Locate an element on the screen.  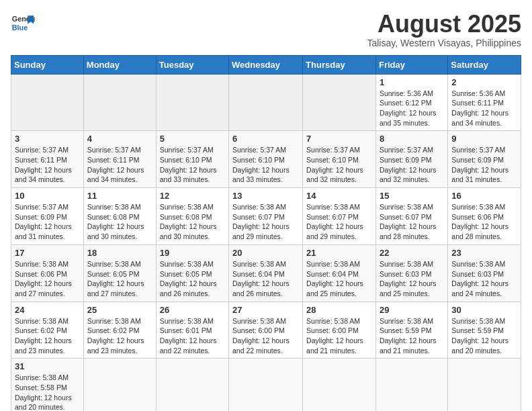
col-friday: Friday is located at coordinates (411, 64).